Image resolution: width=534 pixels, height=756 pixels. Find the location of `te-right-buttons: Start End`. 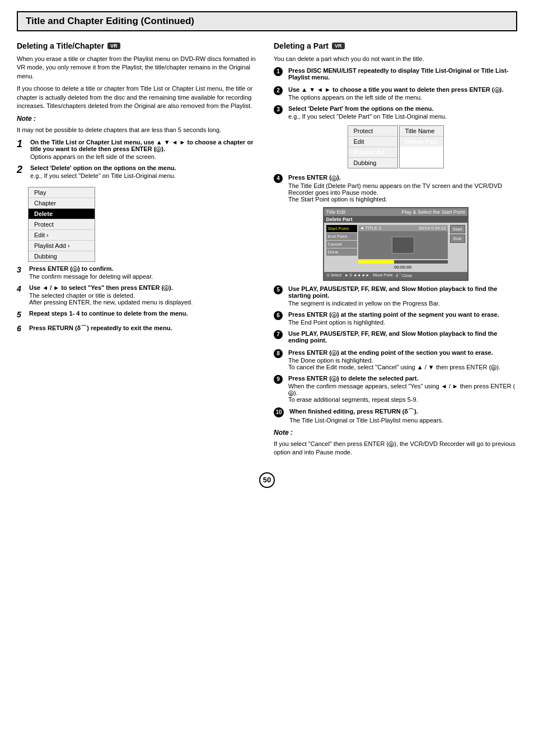

te-right-buttons: Start End is located at coordinates (458, 247).